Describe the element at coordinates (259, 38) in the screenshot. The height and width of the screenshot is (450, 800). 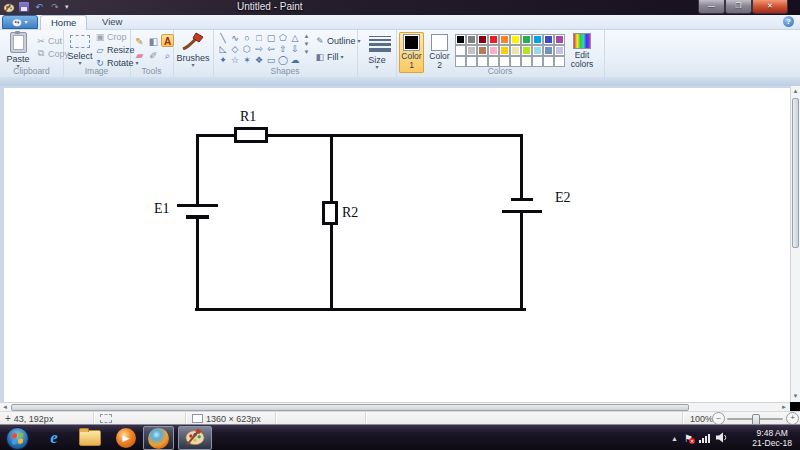
I see `shape-icon: □` at that location.